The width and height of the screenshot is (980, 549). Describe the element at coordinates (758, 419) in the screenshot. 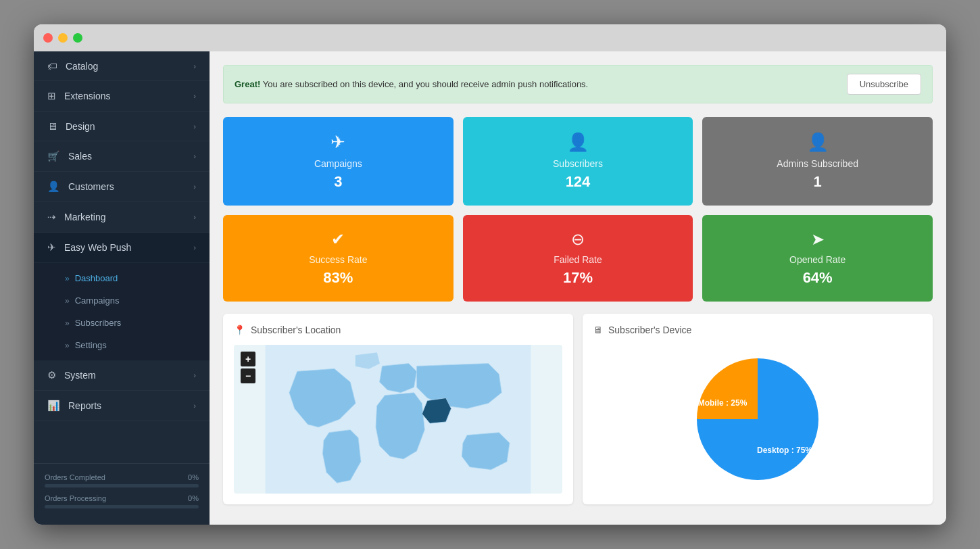

I see `pie-chart-container: Mobile : 25% Desktop : 75%` at that location.